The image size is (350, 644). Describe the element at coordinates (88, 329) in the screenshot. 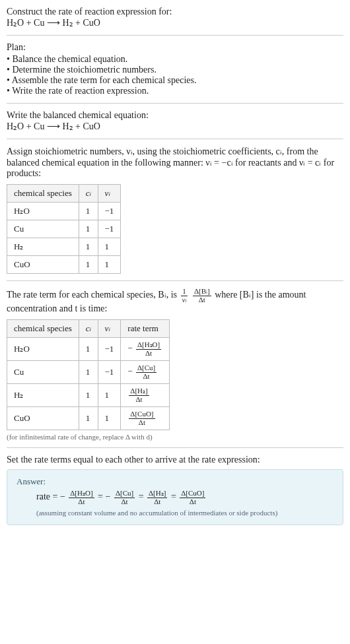

I see `table-header-row: chemical species cᵢ νᵢ rate term` at that location.